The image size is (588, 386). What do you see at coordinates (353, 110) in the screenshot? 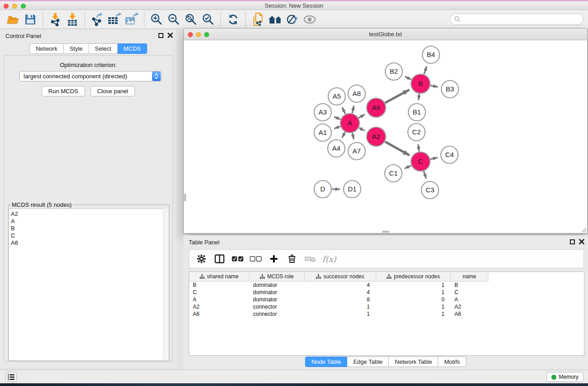
I see `edge-A-A8` at bounding box center [353, 110].